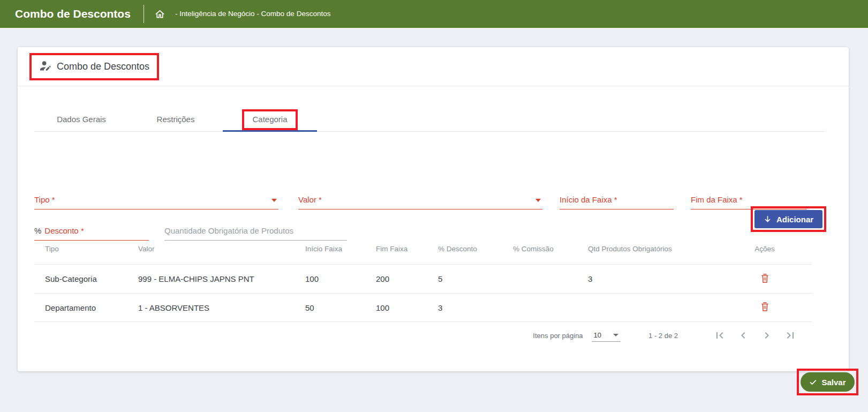 This screenshot has height=412, width=868. I want to click on items-per-page-value: 10, so click(598, 335).